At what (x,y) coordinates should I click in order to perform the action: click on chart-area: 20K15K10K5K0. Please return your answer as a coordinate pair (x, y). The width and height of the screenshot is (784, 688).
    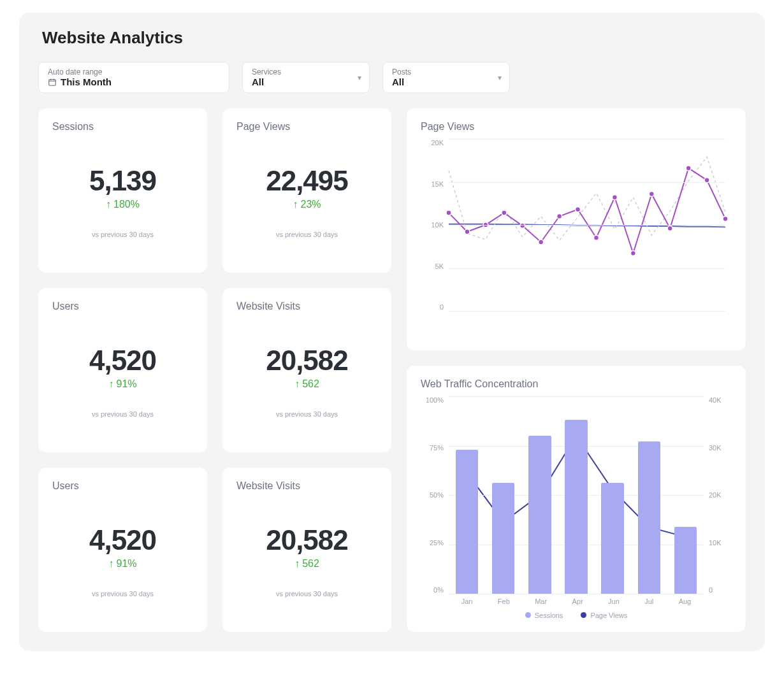
    Looking at the image, I should click on (576, 225).